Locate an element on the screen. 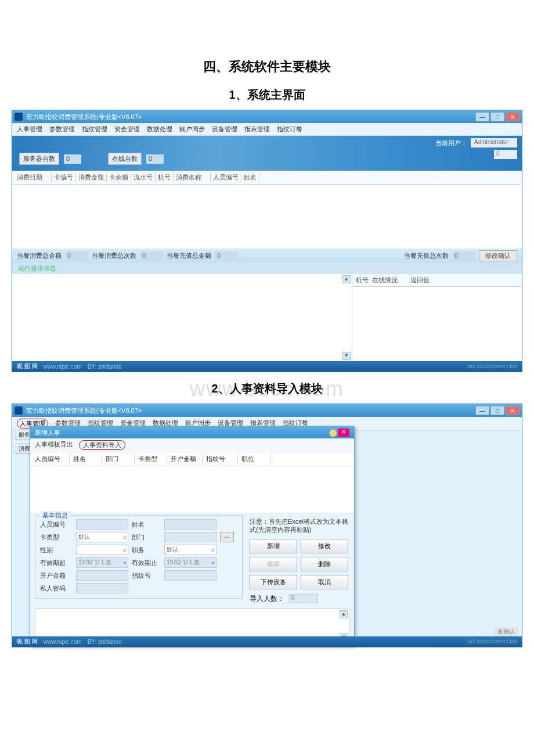 This screenshot has width=534, height=756. gender-label: 性别 is located at coordinates (56, 550).